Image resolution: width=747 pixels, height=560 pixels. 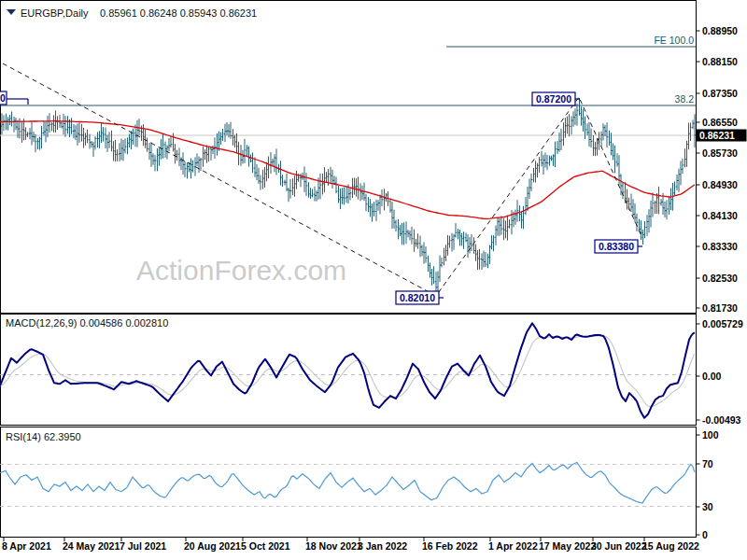 What do you see at coordinates (720, 122) in the screenshot?
I see `price-axis-label: 0.86550` at bounding box center [720, 122].